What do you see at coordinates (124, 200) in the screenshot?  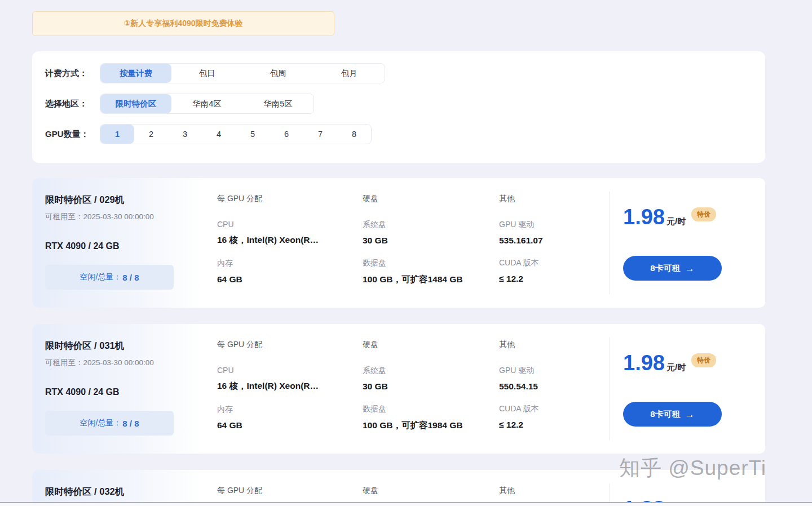 I see `machine-title: 限时特价区 / 029机` at bounding box center [124, 200].